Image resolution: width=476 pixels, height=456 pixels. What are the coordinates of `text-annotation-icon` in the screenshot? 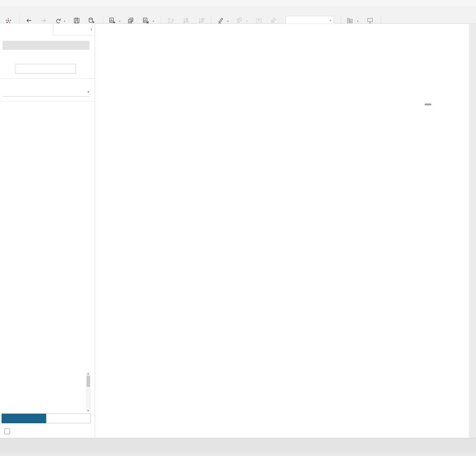 It's located at (259, 21).